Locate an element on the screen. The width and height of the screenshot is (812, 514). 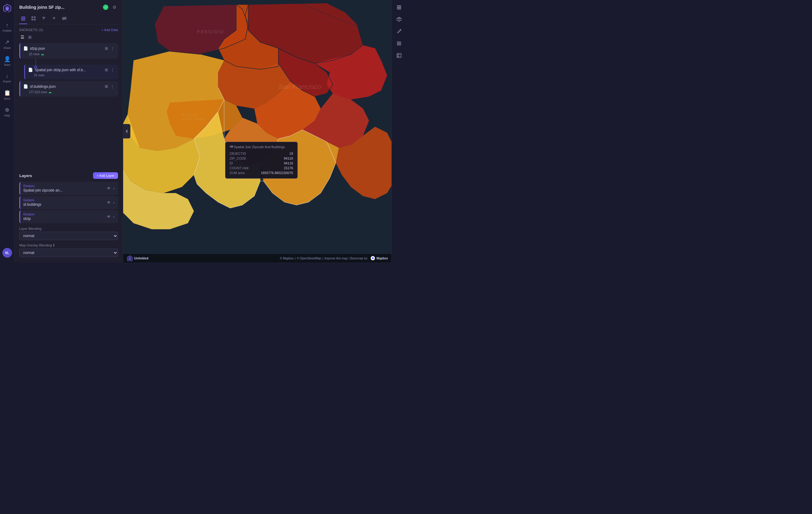
add-data-button: + Add Data is located at coordinates (110, 30).